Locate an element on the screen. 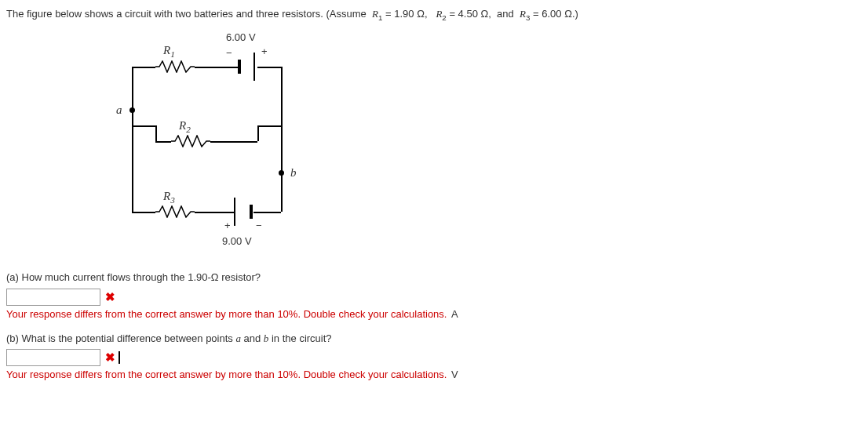  eq2: = is located at coordinates (454, 14).